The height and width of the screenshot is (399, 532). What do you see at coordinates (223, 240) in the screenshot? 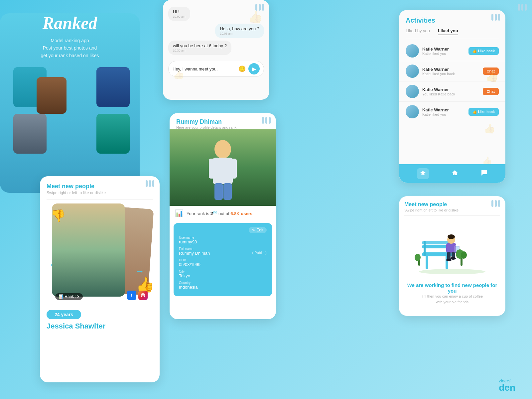
I see `profile-field-username: Username rummy98` at bounding box center [223, 240].